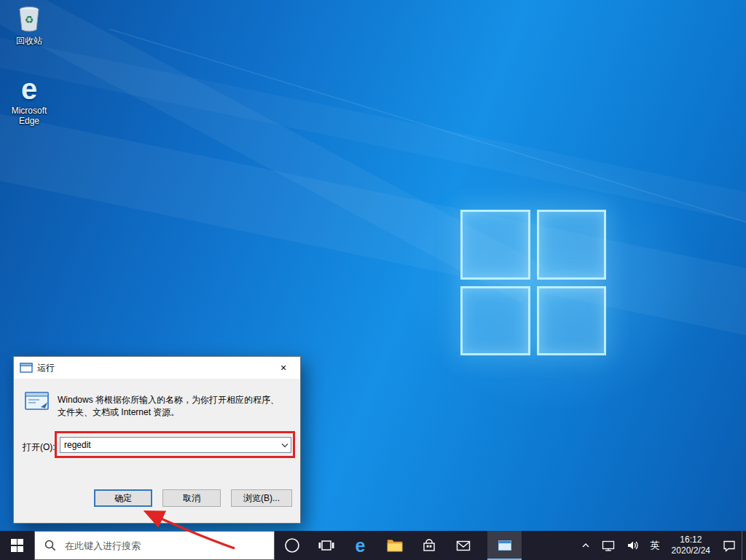 The image size is (746, 560). I want to click on clock-date: 2020/2/24, so click(691, 551).